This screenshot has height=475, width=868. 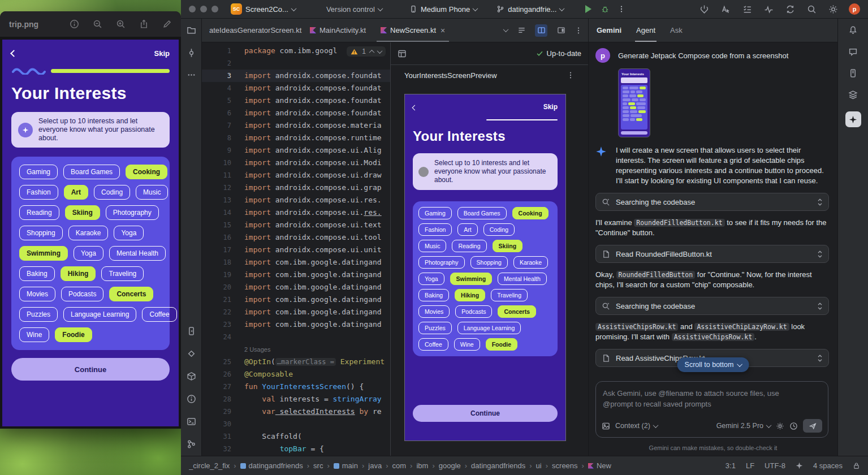 I want to click on code-line: 16import androidx.compose.ui.tool, so click(x=296, y=238).